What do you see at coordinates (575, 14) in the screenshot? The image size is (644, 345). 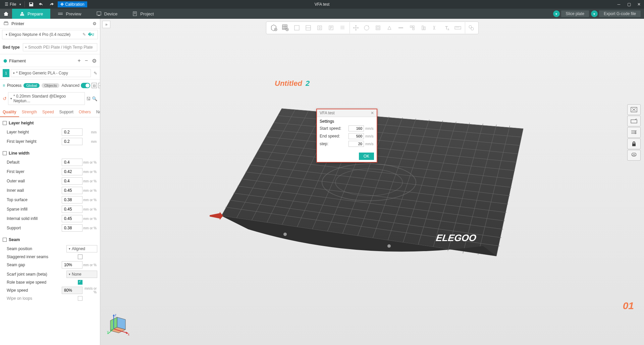 I see `slice-button: Slice plate` at bounding box center [575, 14].